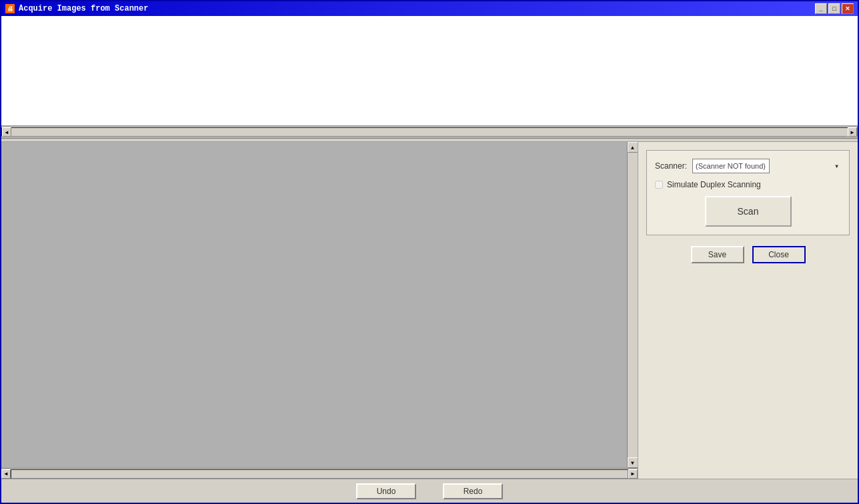 The width and height of the screenshot is (859, 504). What do you see at coordinates (473, 491) in the screenshot?
I see `redo-button: Redo` at bounding box center [473, 491].